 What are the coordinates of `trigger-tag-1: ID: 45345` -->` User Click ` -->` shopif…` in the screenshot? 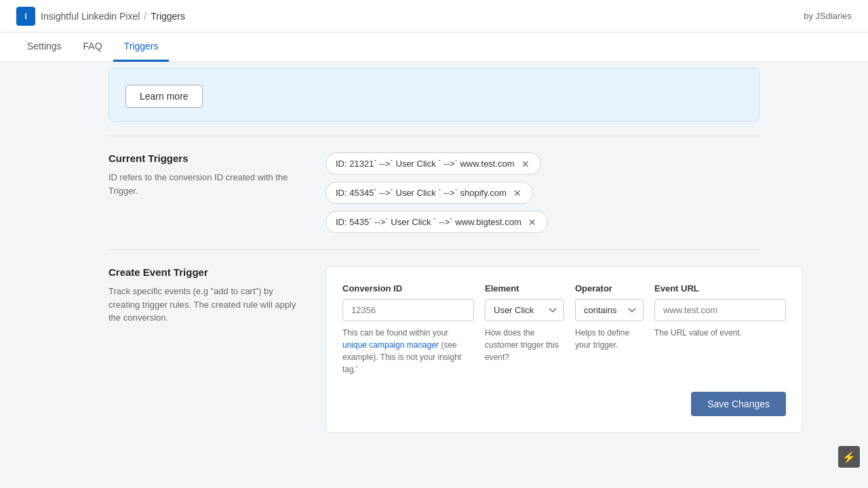 It's located at (429, 192).